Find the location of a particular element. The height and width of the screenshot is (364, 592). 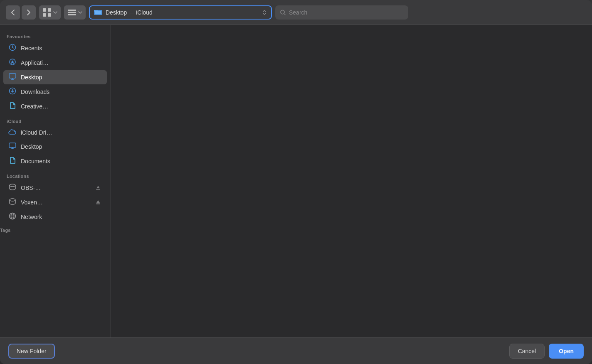

icloud-header: iCloud is located at coordinates (55, 120).